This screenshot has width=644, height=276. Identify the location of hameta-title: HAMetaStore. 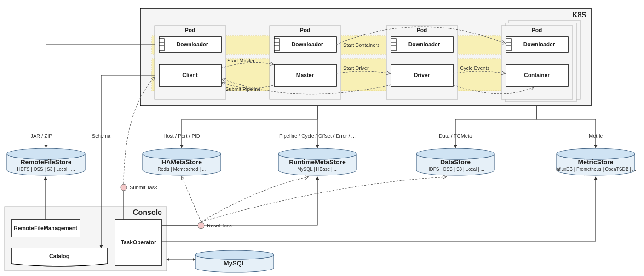
(182, 162).